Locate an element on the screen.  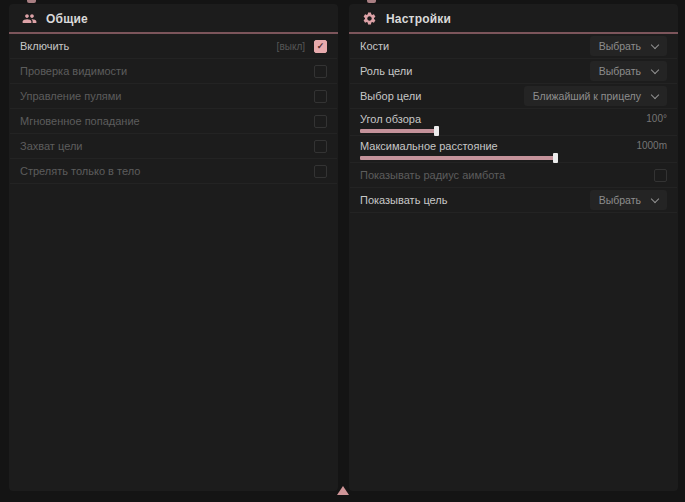
setting-label: Захват цели is located at coordinates (51, 146).